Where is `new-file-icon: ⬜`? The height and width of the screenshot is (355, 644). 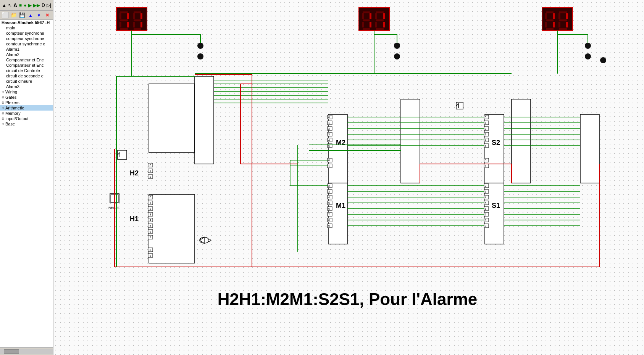
new-file-icon: ⬜ is located at coordinates (5, 15).